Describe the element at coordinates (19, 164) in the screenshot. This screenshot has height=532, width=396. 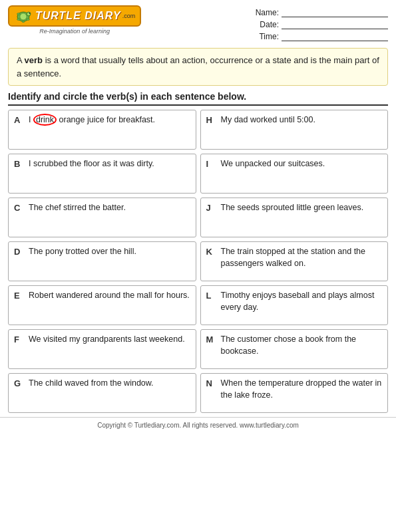
I see `card-letter-b: B` at that location.